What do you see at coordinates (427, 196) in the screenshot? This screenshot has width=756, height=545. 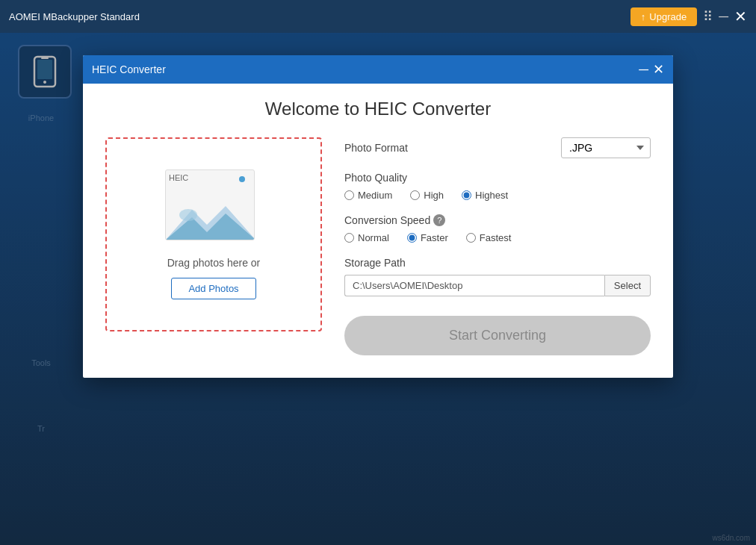 I see `quality-high-item: High` at bounding box center [427, 196].